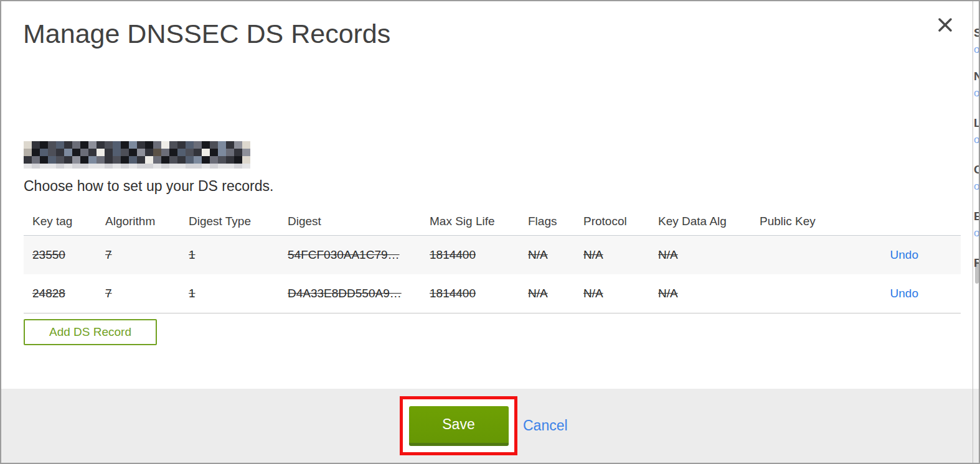 This screenshot has height=464, width=980. Describe the element at coordinates (976, 263) in the screenshot. I see `background-text-fragment: P` at that location.